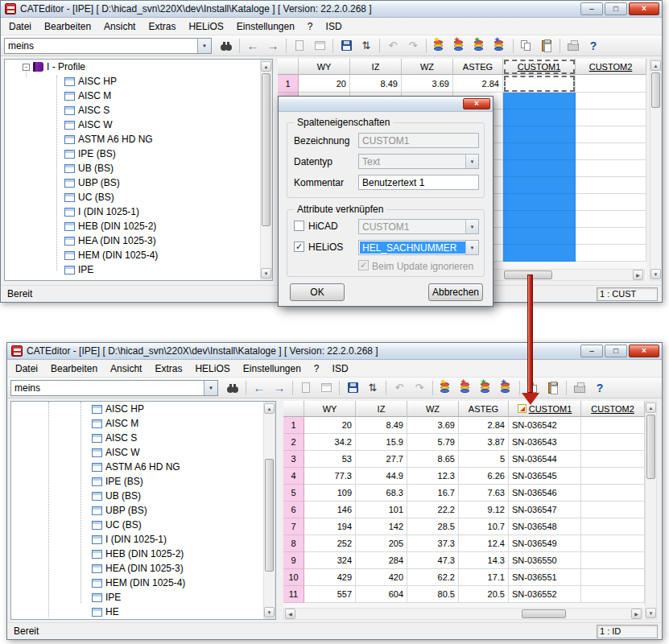 Image resolution: width=669 pixels, height=644 pixels. Describe the element at coordinates (294, 477) in the screenshot. I see `row-header: 4` at that location.